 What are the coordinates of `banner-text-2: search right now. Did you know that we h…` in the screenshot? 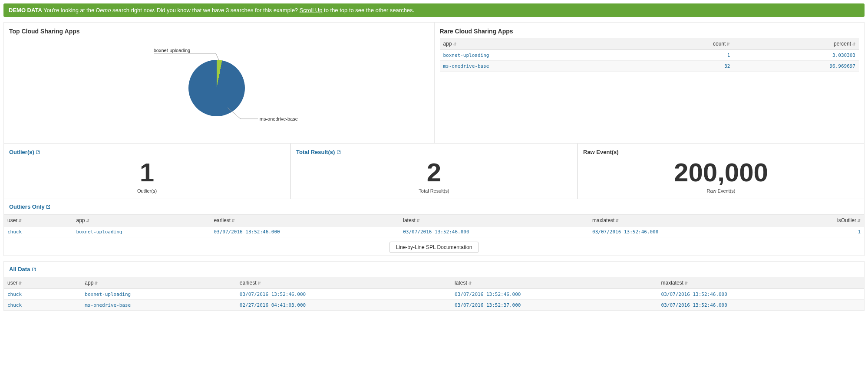 It's located at (205, 10).